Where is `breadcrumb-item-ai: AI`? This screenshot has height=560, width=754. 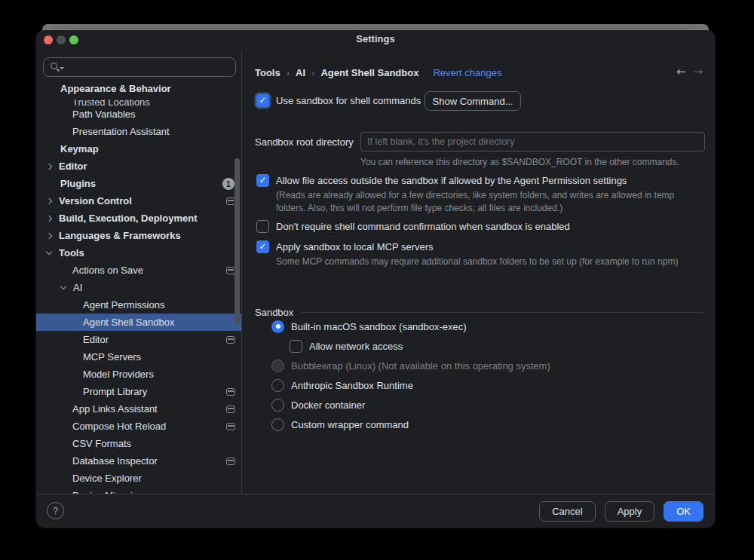
breadcrumb-item-ai: AI is located at coordinates (300, 72).